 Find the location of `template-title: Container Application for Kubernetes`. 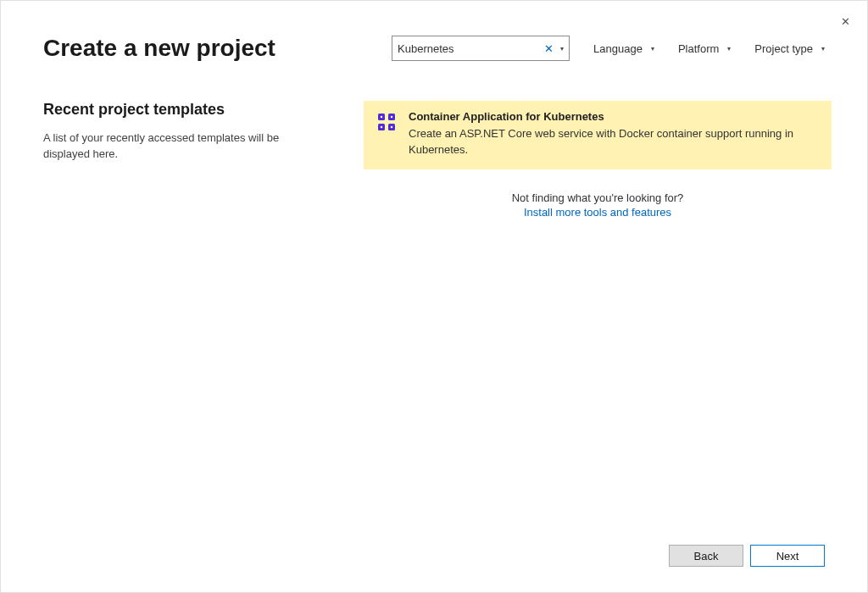

template-title: Container Application for Kubernetes is located at coordinates (614, 117).